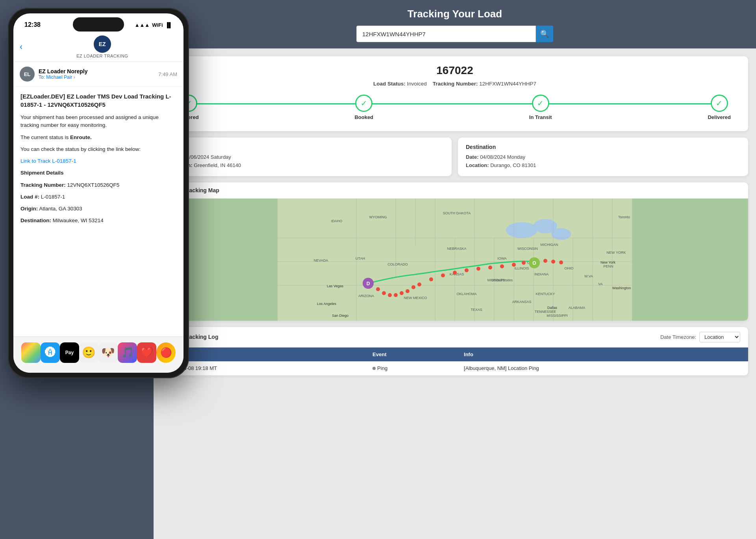 The width and height of the screenshot is (756, 539). What do you see at coordinates (31, 353) in the screenshot?
I see `dock-photos-icon` at bounding box center [31, 353].